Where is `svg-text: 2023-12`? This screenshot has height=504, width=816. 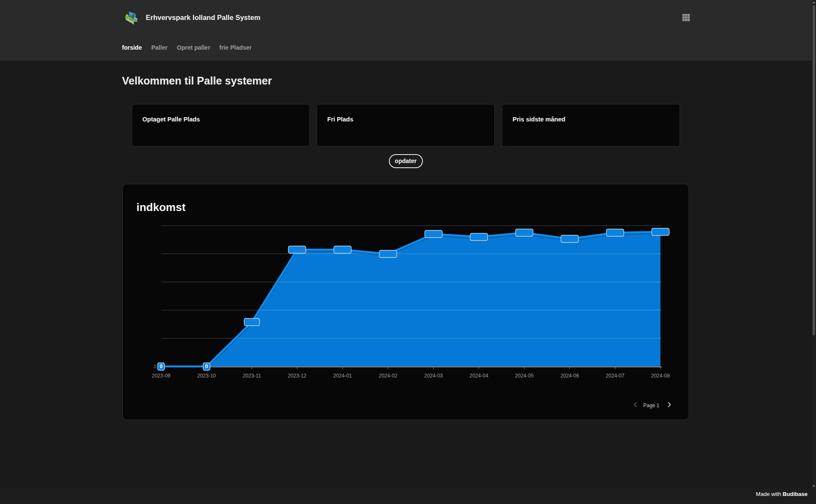
svg-text: 2023-12 is located at coordinates (297, 376).